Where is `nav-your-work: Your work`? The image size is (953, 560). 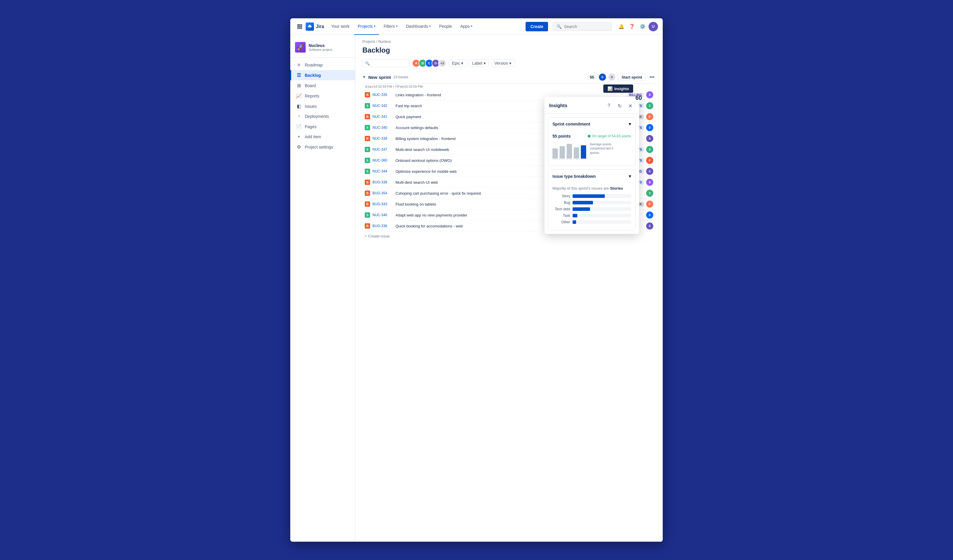
nav-your-work: Your work is located at coordinates (340, 26).